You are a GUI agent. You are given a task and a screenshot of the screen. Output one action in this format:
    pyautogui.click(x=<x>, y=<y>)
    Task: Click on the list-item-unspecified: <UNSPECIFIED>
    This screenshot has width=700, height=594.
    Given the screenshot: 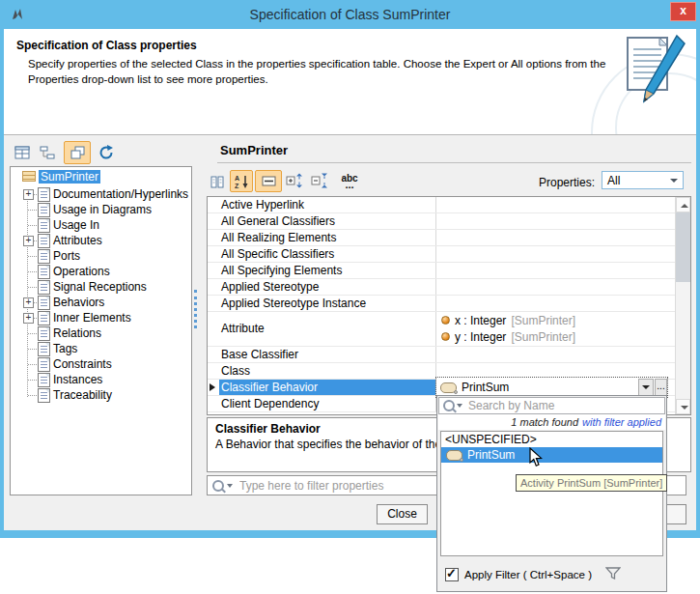 What is the action you would take?
    pyautogui.click(x=552, y=439)
    